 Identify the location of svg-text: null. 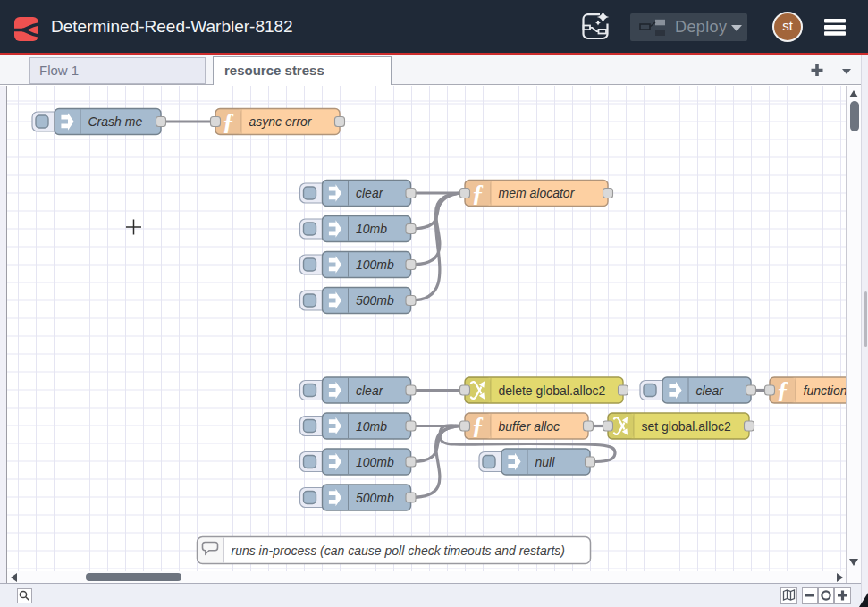
(545, 461).